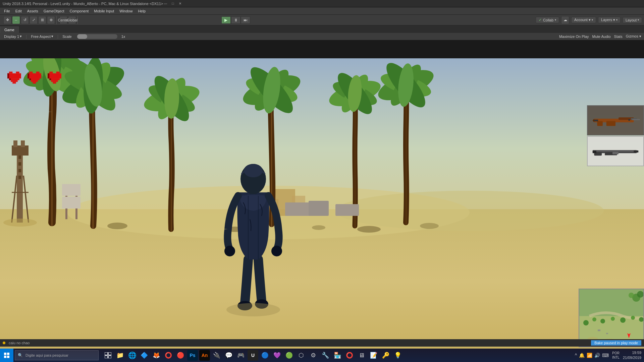 The width and height of the screenshot is (644, 362). Describe the element at coordinates (576, 355) in the screenshot. I see `show-hidden-icons: ^` at that location.